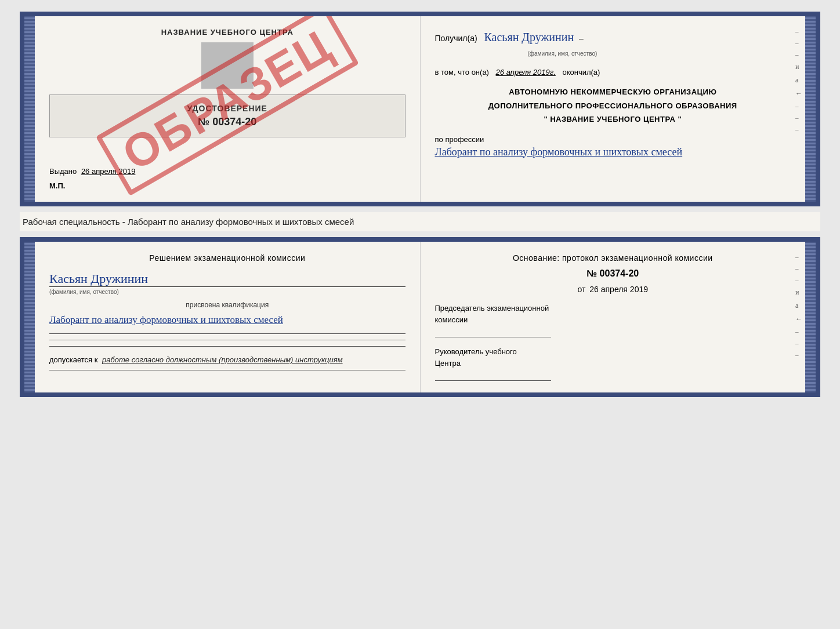 The image size is (840, 629). Describe the element at coordinates (613, 119) in the screenshot. I see `org-line3: " НАЗВАНИЕ УЧЕБНОГО ЦЕНТРА "` at that location.